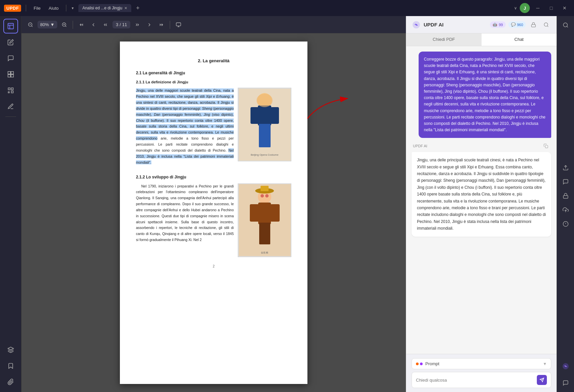  Describe the element at coordinates (185, 127) in the screenshot. I see `pdf-highlighted-body: Jingju, una delle maggiori scuole teatra…` at that location.